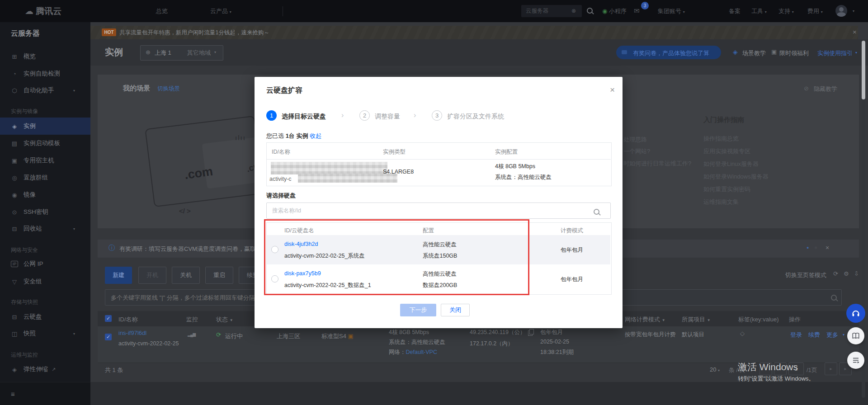 The height and width of the screenshot is (405, 868). Describe the element at coordinates (794, 53) in the screenshot. I see `benefit-link: 限时领福利` at that location.